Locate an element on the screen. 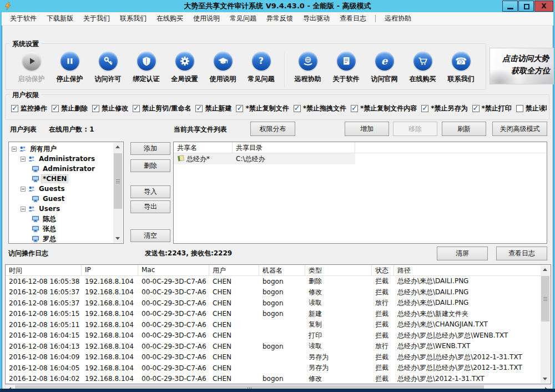  menu-item-download-new: 下载新版 is located at coordinates (60, 19).